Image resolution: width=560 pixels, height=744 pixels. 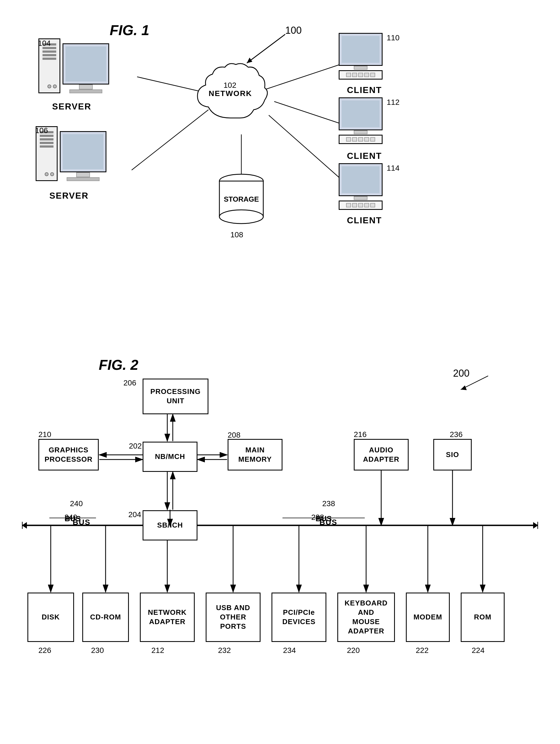 I want to click on ref-110: 110, so click(x=393, y=38).